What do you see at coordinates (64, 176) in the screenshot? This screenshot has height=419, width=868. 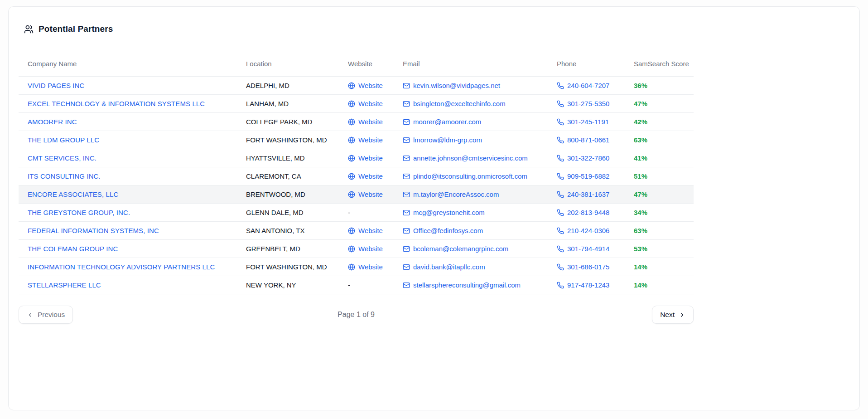 I see `company-link: ITS CONSULTING INC.` at bounding box center [64, 176].